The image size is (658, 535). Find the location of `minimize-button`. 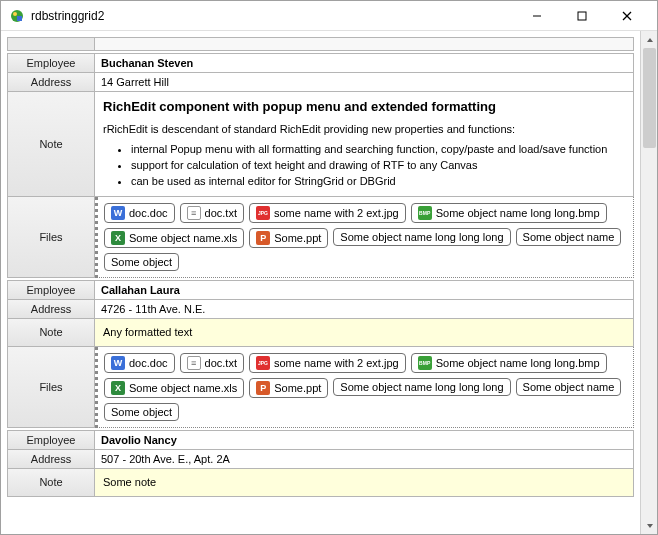

minimize-button is located at coordinates (536, 16).